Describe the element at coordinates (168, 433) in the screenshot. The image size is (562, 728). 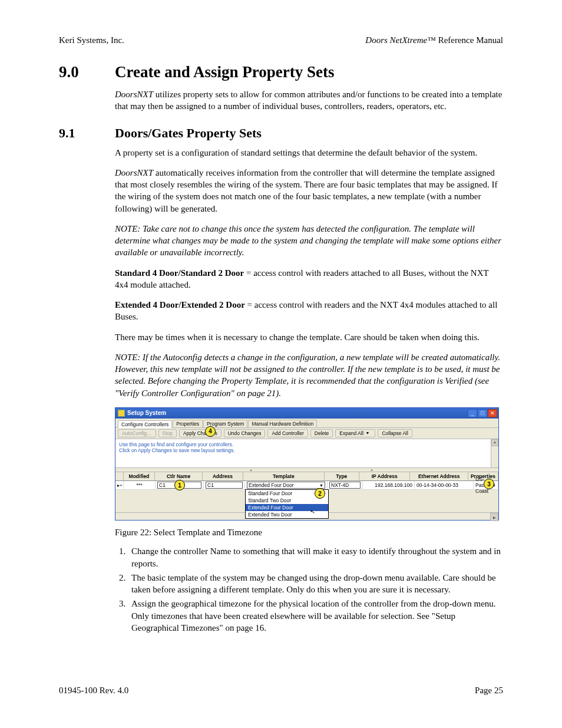
I see `stop-button: Stop` at that location.